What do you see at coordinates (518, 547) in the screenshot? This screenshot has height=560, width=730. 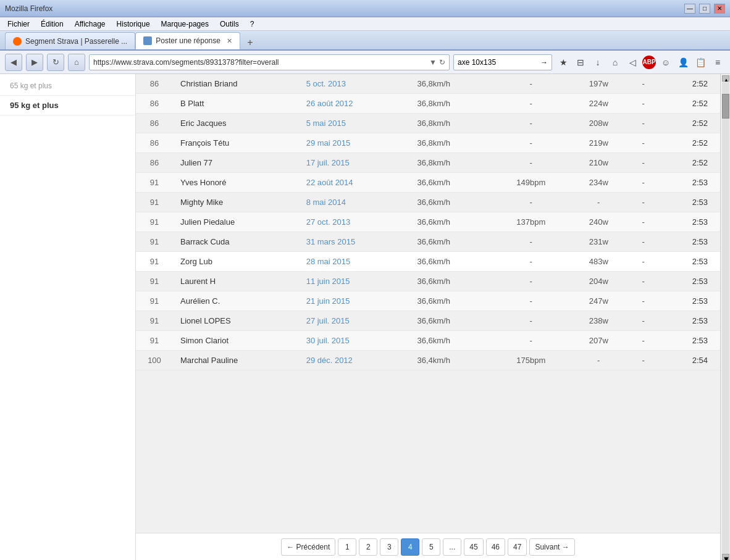 I see `page-47-button: 47` at bounding box center [518, 547].